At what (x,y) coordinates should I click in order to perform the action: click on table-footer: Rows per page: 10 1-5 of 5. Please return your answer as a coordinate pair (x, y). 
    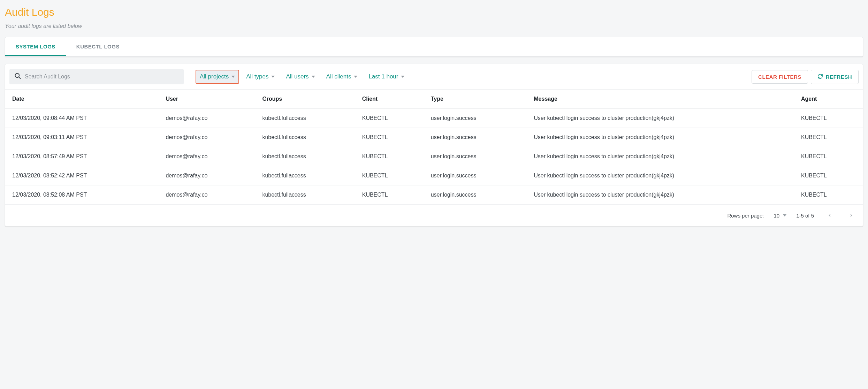
    Looking at the image, I should click on (434, 215).